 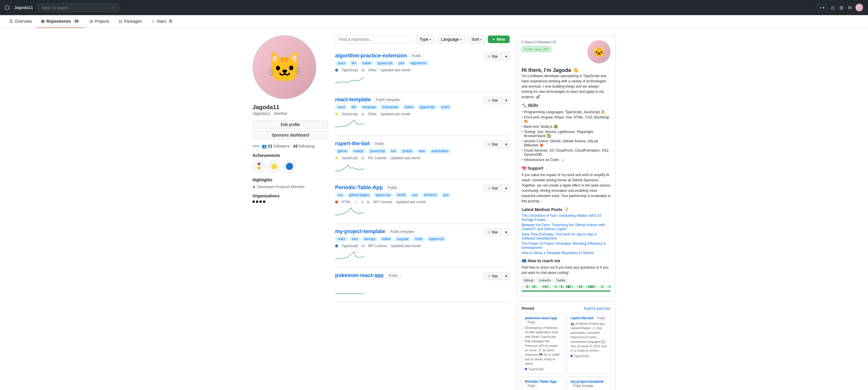 What do you see at coordinates (353, 100) in the screenshot?
I see `repo-name-link: react-template` at bounding box center [353, 100].